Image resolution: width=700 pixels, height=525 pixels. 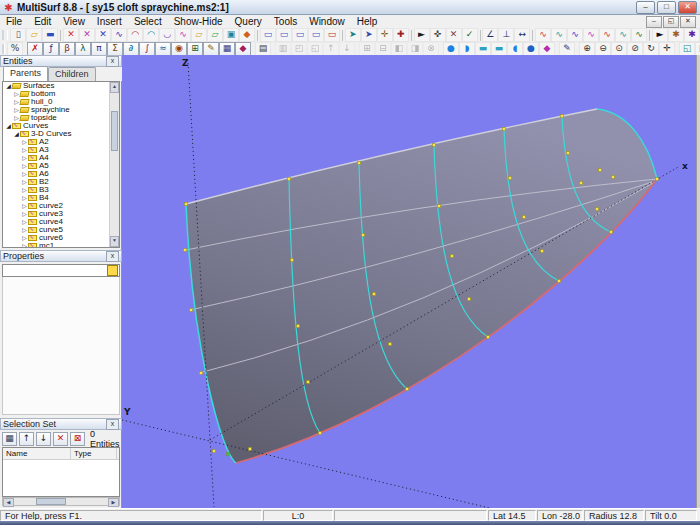 I want to click on paste-icon: ◱, so click(x=315, y=49).